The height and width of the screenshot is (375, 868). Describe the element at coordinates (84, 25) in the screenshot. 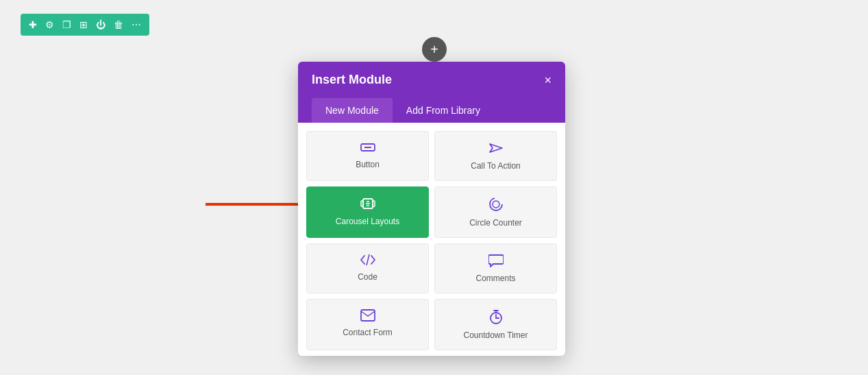

I see `grid-icon: ⊞` at that location.